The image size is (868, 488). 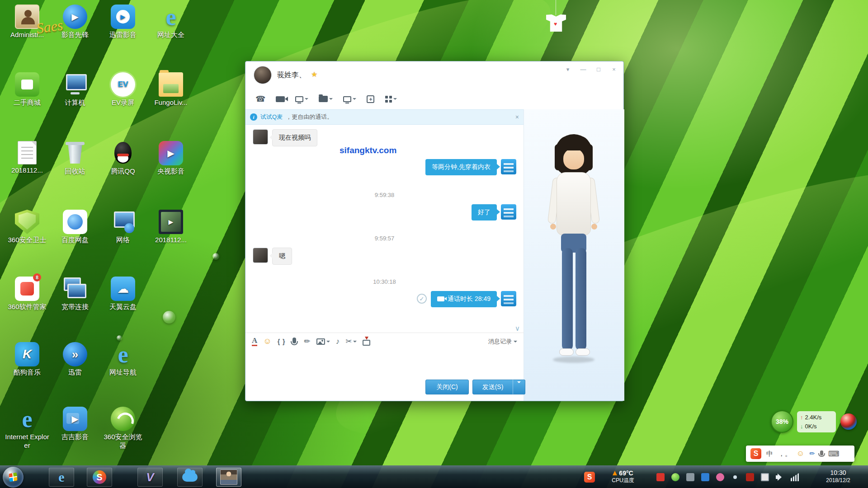 I want to click on apps-button, so click(x=391, y=99).